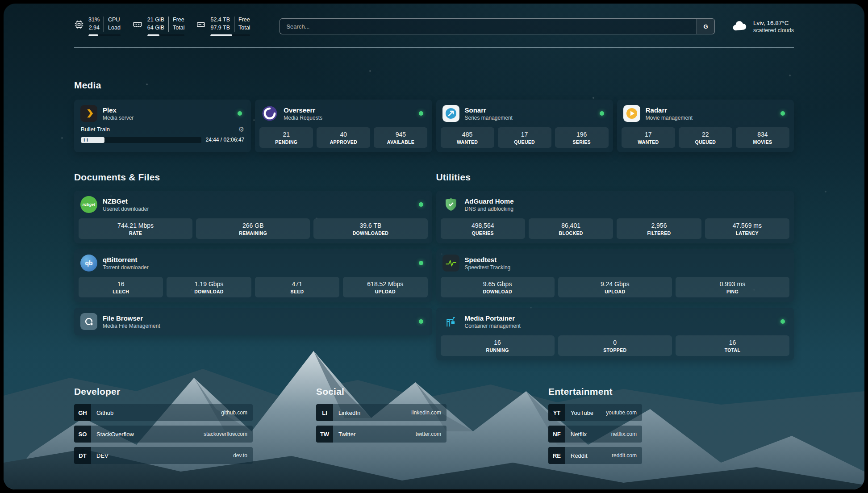  I want to click on bookmark-twitter: TW Twitter twitter.com, so click(381, 434).